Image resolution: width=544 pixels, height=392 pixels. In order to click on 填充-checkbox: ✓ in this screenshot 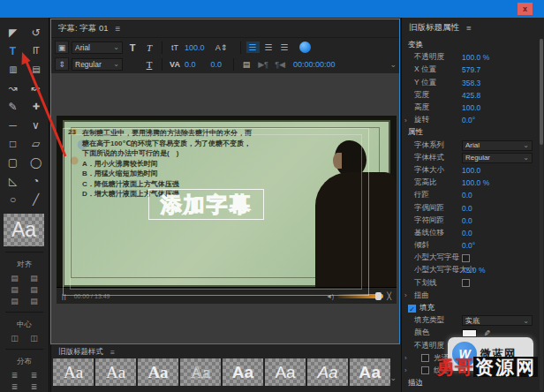, I will do `click(412, 309)`.